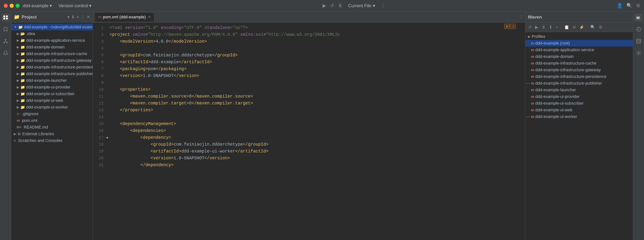 The height and width of the screenshot is (240, 644). I want to click on sidebar-chevron-icon: ▾, so click(68, 17).